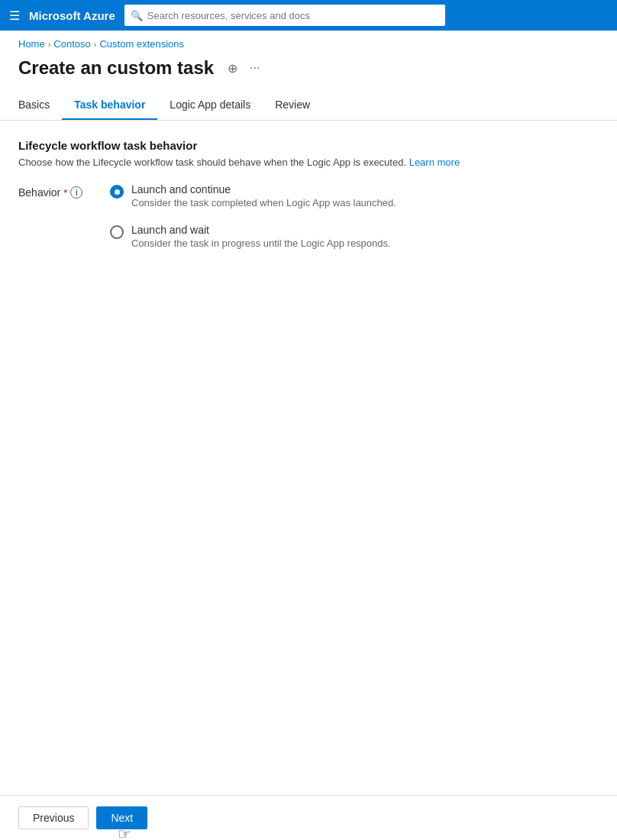 The width and height of the screenshot is (617, 840). Describe the element at coordinates (110, 105) in the screenshot. I see `tab-task-behavior: Task behavior` at that location.